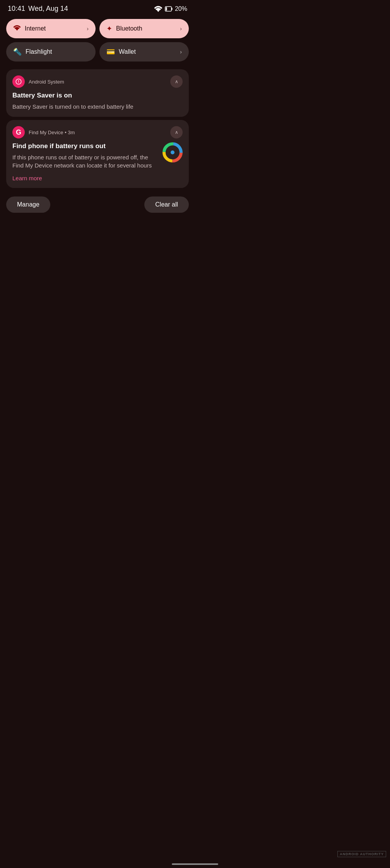 The image size is (390, 868). What do you see at coordinates (17, 29) in the screenshot?
I see `internet-icon` at bounding box center [17, 29].